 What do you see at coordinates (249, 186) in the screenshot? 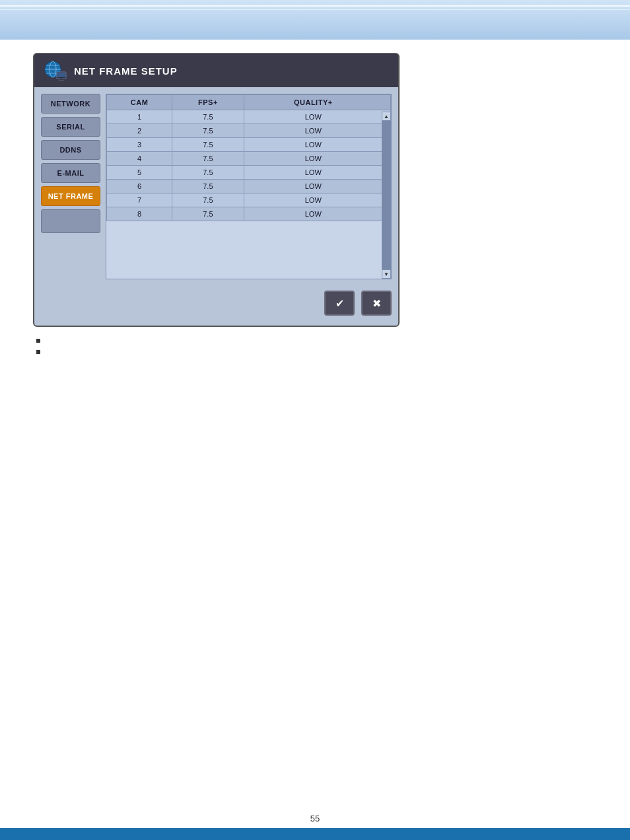
I see `table-row: 67.5LOW` at bounding box center [249, 186].